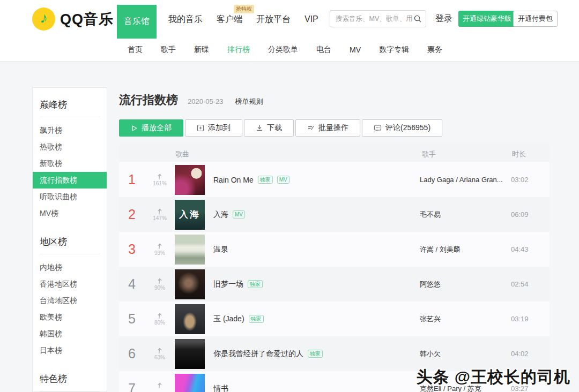  What do you see at coordinates (465, 180) in the screenshot?
I see `song-artist: Lady Gaga / Ariana Gran...` at bounding box center [465, 180].